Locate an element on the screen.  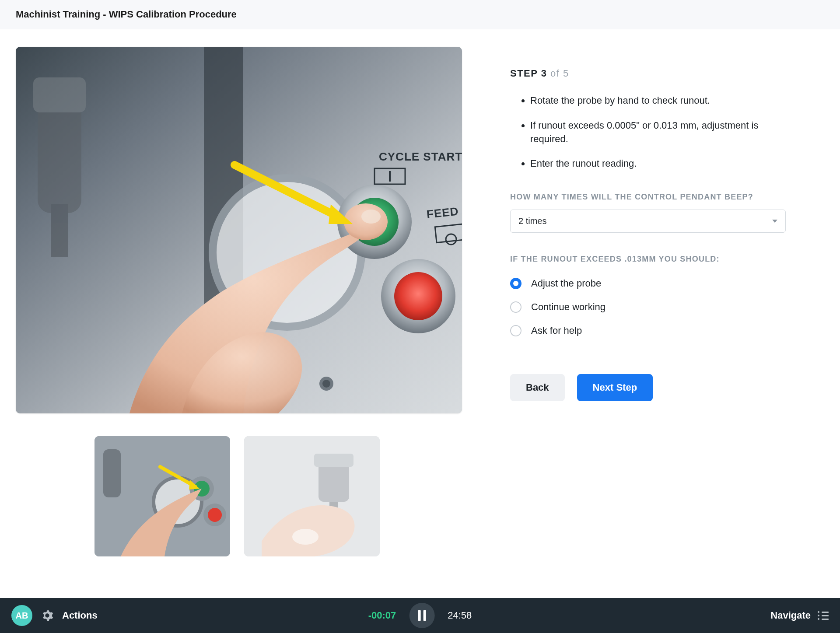
avatar: AB is located at coordinates (22, 613).